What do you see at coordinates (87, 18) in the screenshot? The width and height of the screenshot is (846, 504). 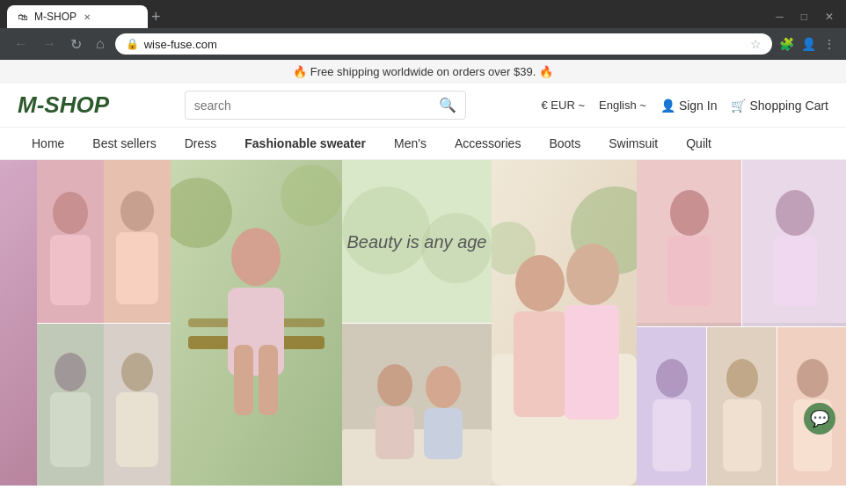 I see `tab-close-button: ✕` at bounding box center [87, 18].